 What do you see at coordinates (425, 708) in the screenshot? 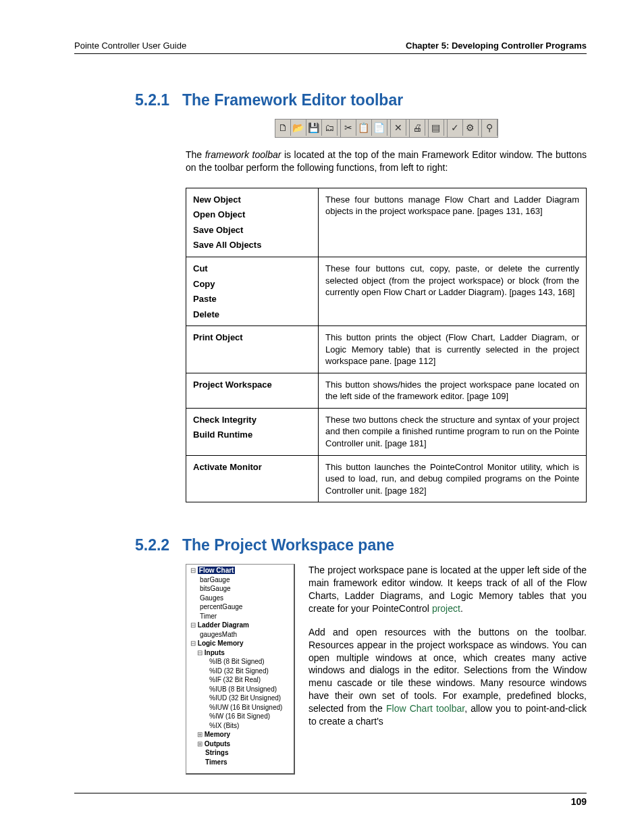
I see `flow-chart-toolbar-link: Flow Chart toolbar` at bounding box center [425, 708].